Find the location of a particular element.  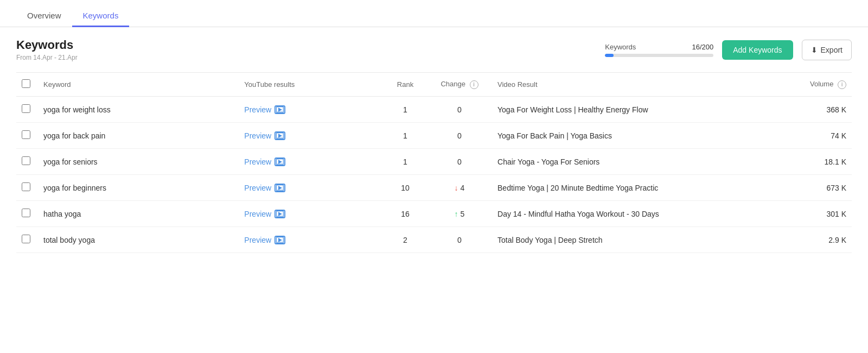

table-row: yoga for beginners Preview 10↓4Bedtime Y… is located at coordinates (434, 188).